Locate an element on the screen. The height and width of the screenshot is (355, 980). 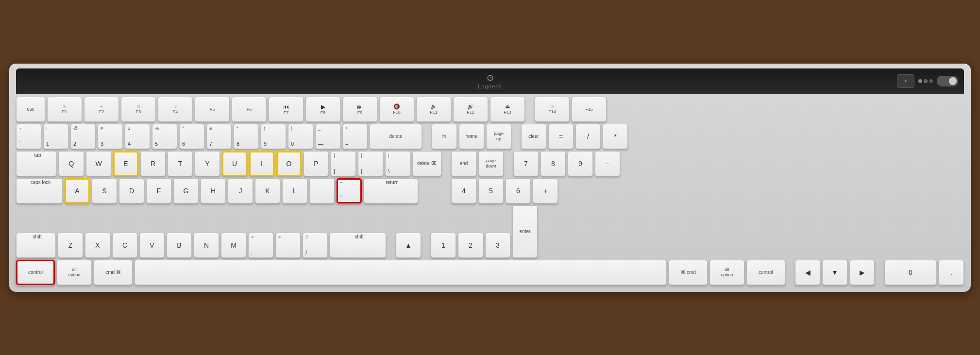
key-g: G is located at coordinates (186, 191).